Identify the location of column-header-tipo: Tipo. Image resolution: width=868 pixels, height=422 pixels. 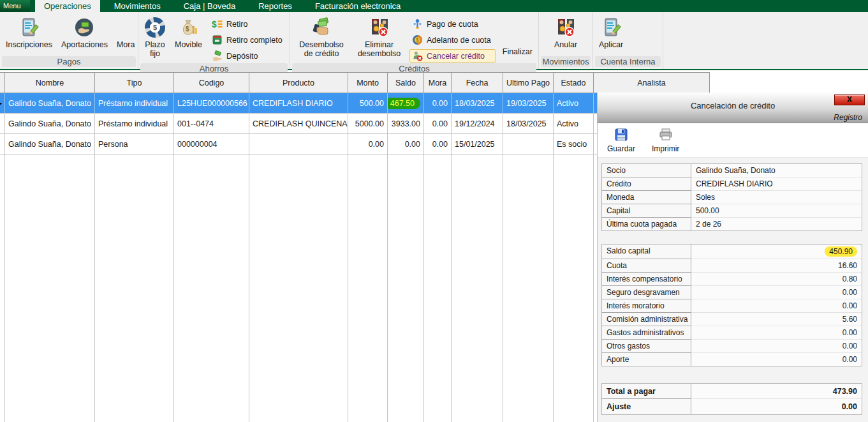
(135, 83).